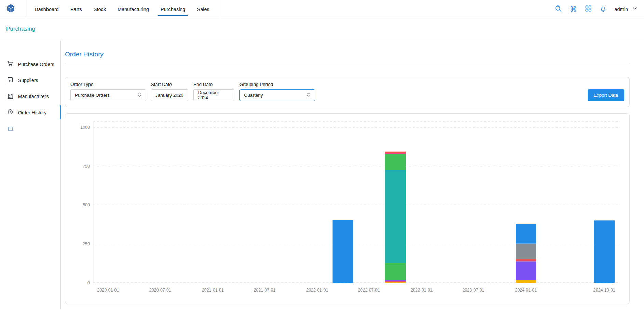 This screenshot has height=310, width=644. Describe the element at coordinates (30, 112) in the screenshot. I see `sidebar-item-order-history: Order History` at that location.